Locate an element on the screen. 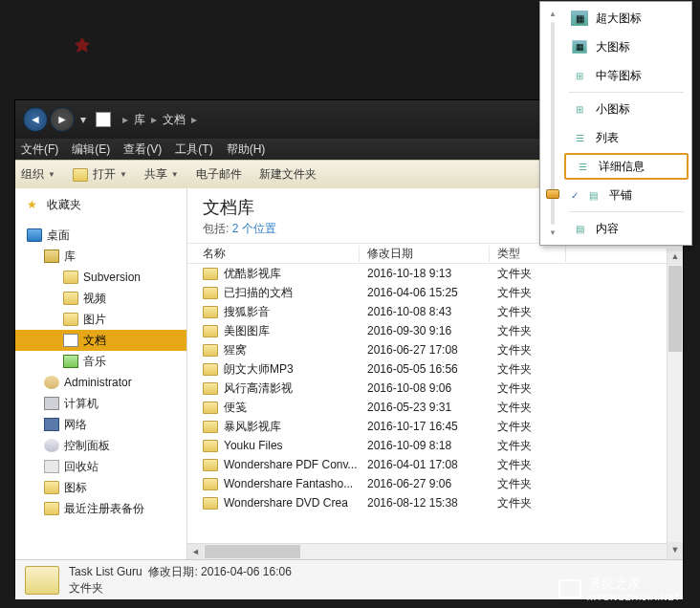 The width and height of the screenshot is (700, 608). menu-edit: 编辑(E) is located at coordinates (91, 149).